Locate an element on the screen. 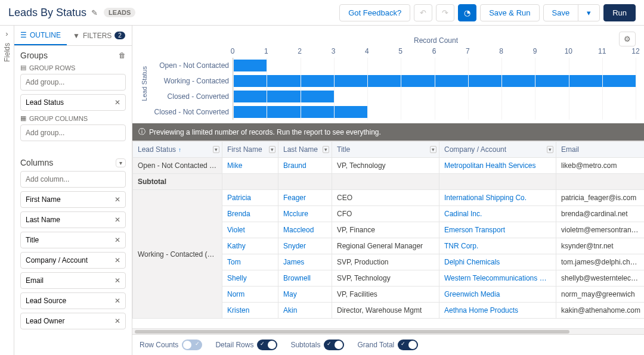 The width and height of the screenshot is (644, 355). table-cell: Western Telecommunications Corp. is located at coordinates (498, 279).